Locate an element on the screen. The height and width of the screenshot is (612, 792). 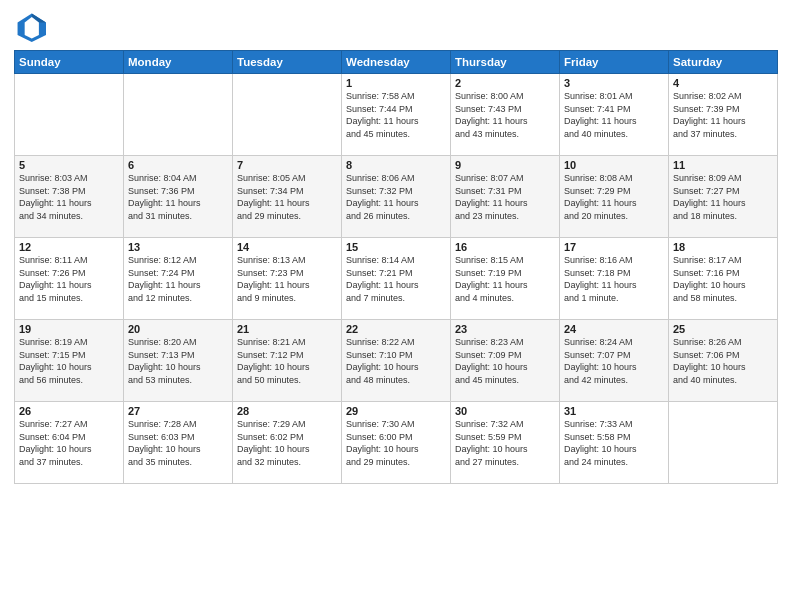
day-info: Sunrise: 8:11 AM Sunset: 7:26 PM Dayligh… is located at coordinates (69, 279).